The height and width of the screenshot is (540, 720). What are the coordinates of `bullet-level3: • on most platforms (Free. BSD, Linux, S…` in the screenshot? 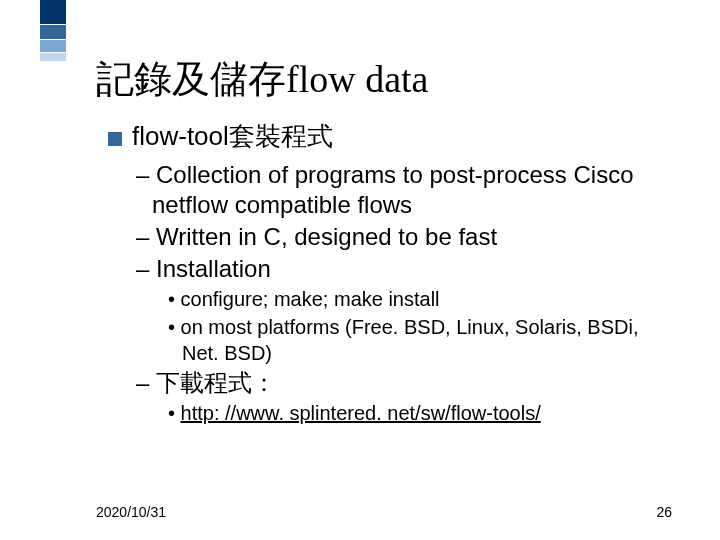 It's located at (414, 340).